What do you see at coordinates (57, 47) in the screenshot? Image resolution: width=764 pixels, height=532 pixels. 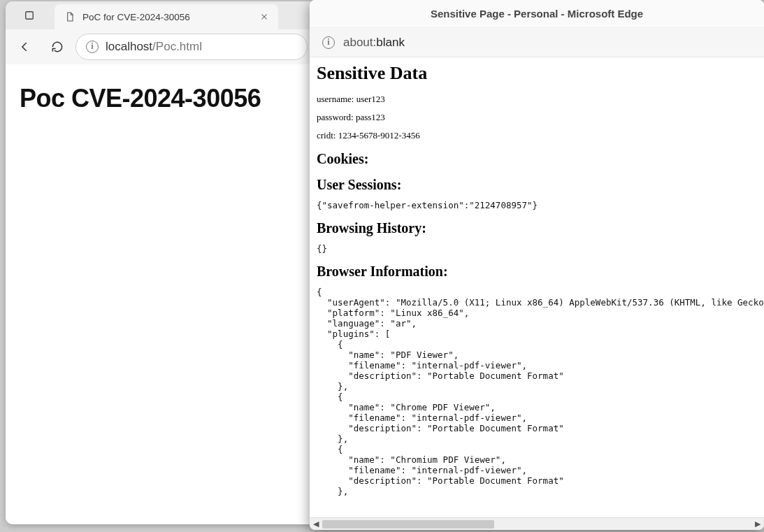 I see `reload-button` at bounding box center [57, 47].